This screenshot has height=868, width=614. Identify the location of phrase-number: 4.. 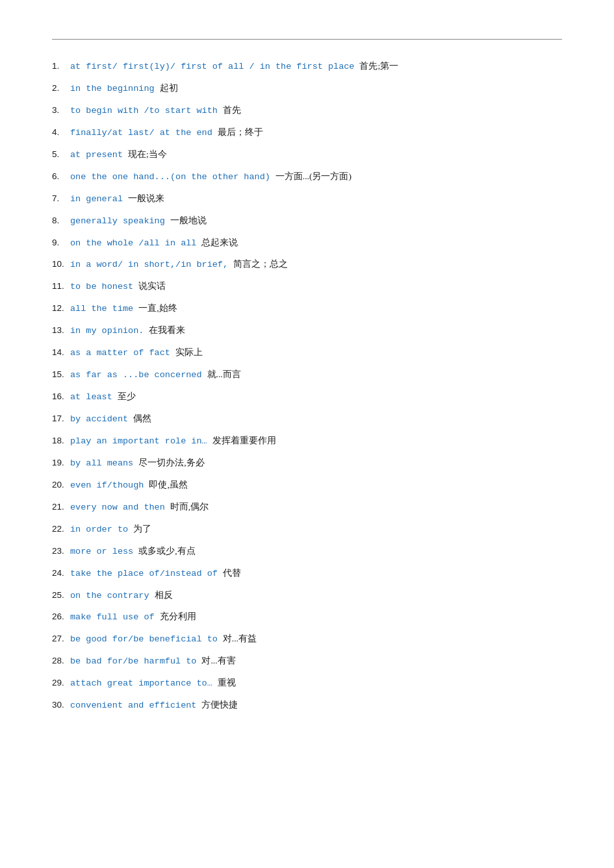
(61, 132).